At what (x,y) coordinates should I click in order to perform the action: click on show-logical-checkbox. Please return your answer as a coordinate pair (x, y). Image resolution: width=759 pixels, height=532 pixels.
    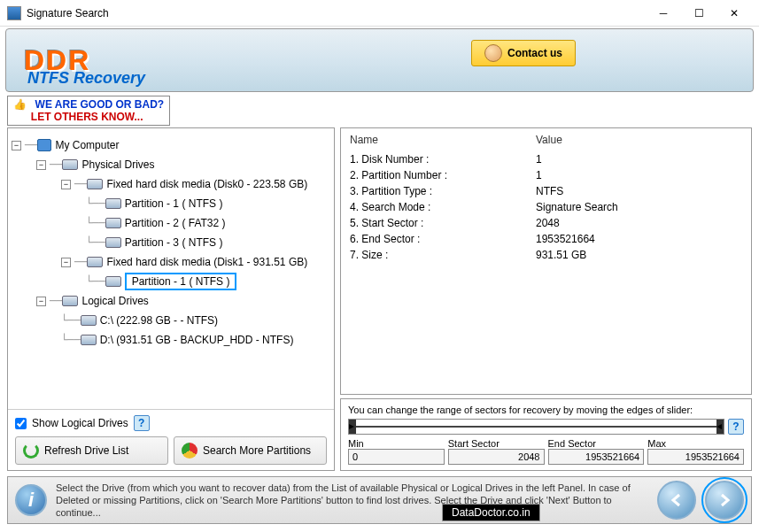
    Looking at the image, I should click on (21, 423).